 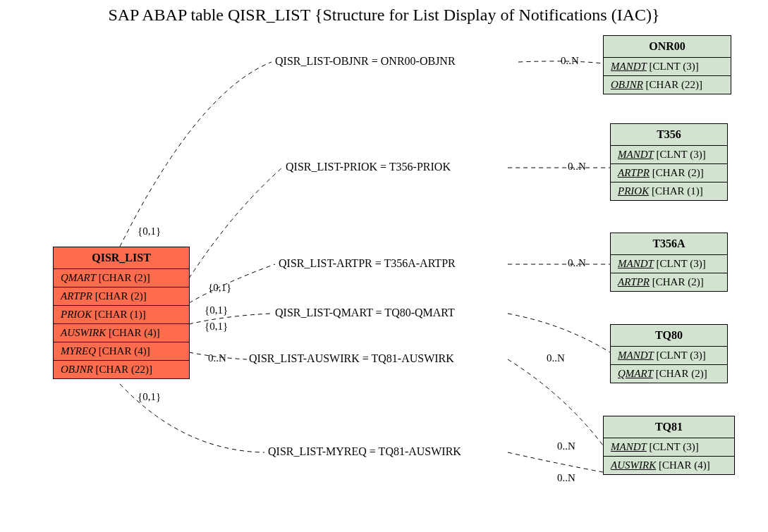 I want to click on relation-label: QISR_LIST-QMART = TQ80-QMART, so click(x=365, y=313).